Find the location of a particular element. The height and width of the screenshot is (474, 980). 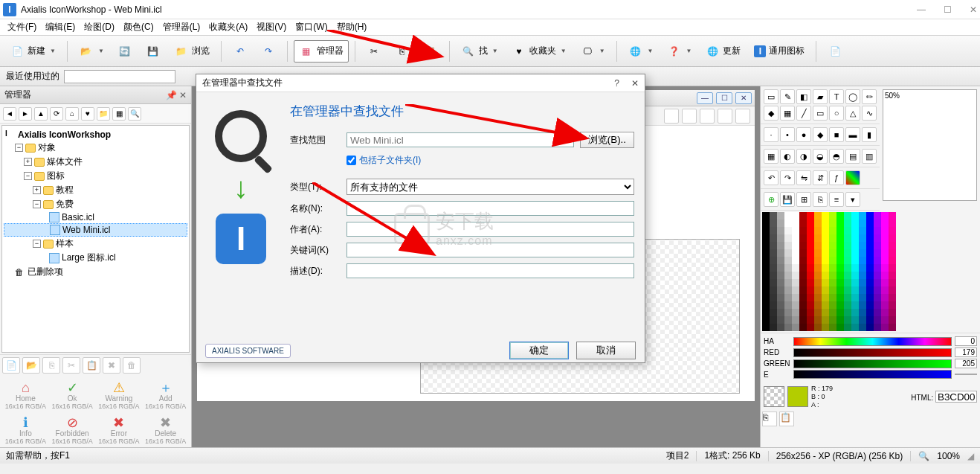

action-icon: ⎘ is located at coordinates (51, 365).